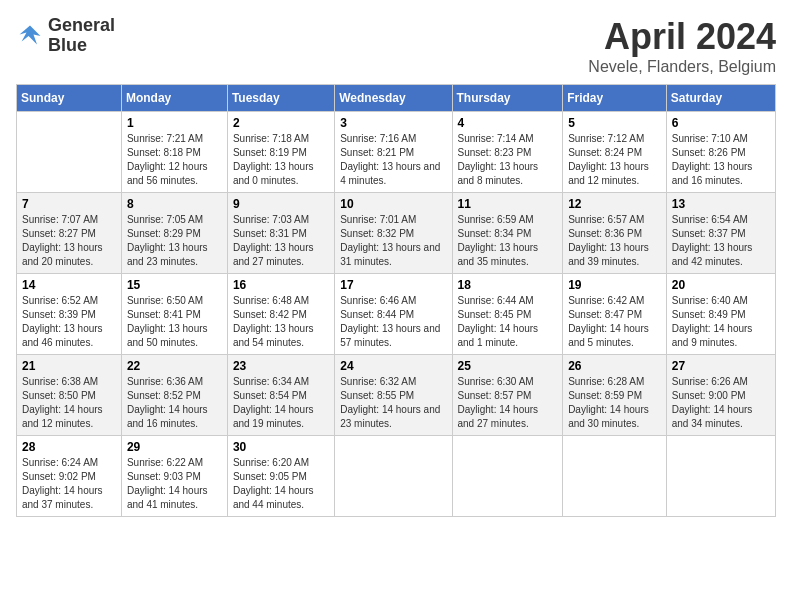 The height and width of the screenshot is (612, 792). I want to click on day-info: Sunrise: 6:48 AM Sunset: 8:42 PM Dayligh…, so click(281, 322).